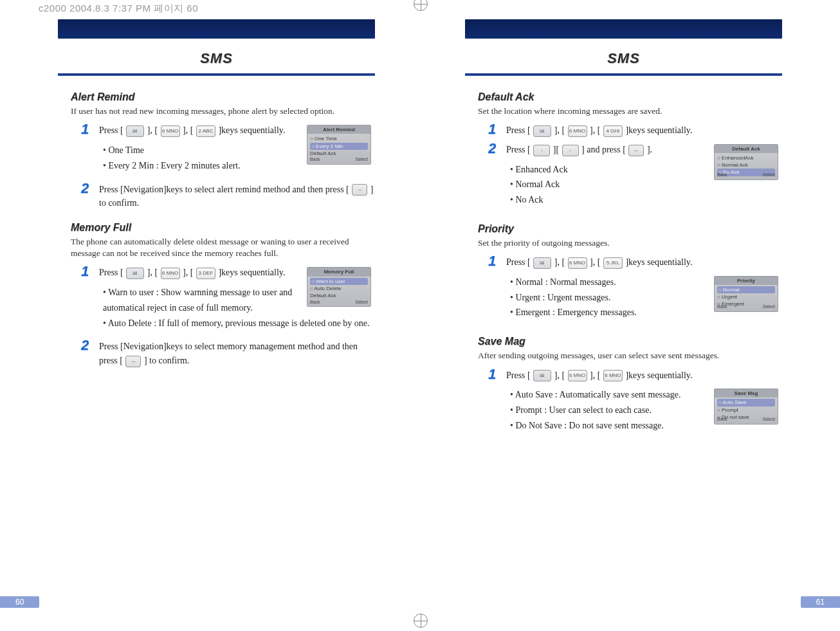 The height and width of the screenshot is (631, 840). Describe the element at coordinates (630, 97) in the screenshot. I see `section-heading-default-ack: Default Ack` at that location.